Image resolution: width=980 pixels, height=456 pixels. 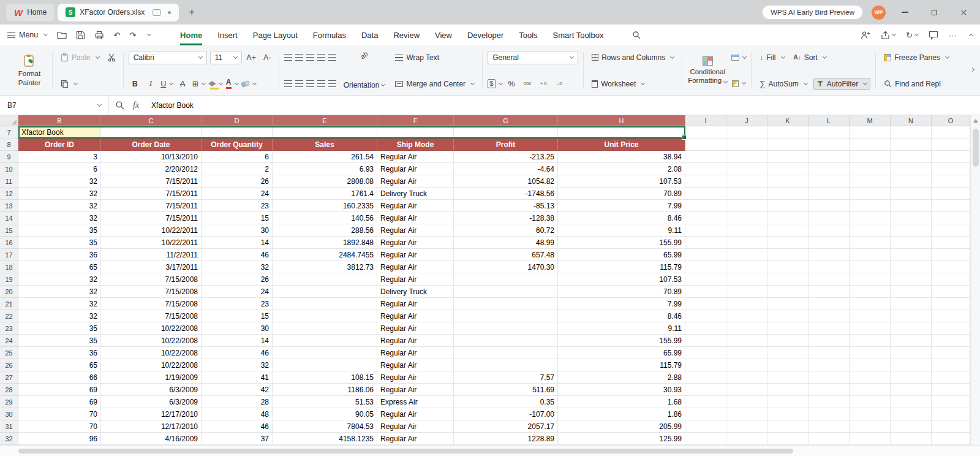 I want to click on column-header-I: I, so click(x=706, y=121).